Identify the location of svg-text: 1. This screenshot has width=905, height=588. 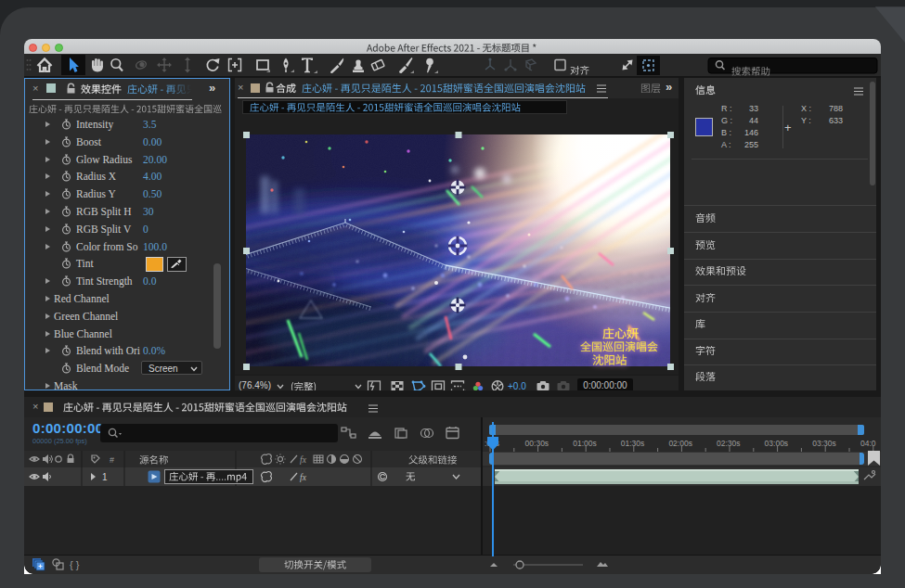
(105, 477).